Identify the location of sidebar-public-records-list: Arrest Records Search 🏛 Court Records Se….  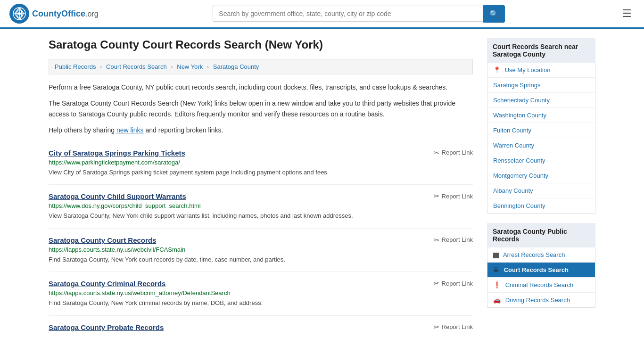
(541, 278).